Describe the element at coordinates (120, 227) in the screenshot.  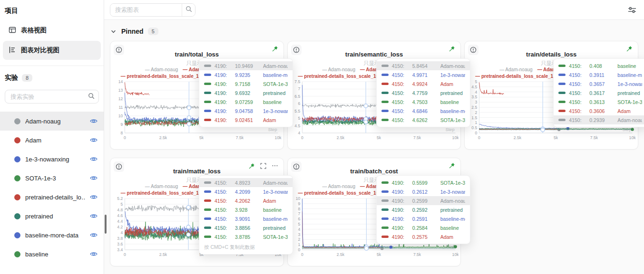
I see `svg-text: 4.2` at that location.